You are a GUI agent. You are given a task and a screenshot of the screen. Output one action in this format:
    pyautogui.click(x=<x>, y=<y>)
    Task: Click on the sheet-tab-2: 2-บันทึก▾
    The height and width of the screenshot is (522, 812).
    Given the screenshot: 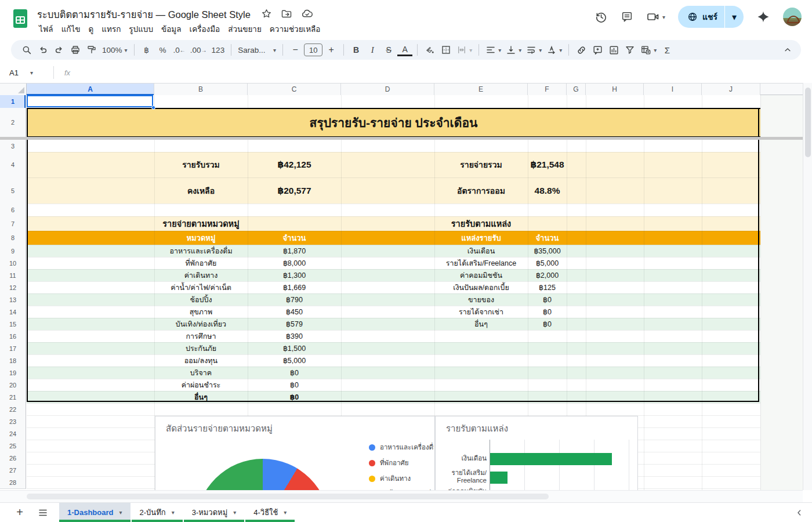 What is the action you would take?
    pyautogui.click(x=157, y=513)
    